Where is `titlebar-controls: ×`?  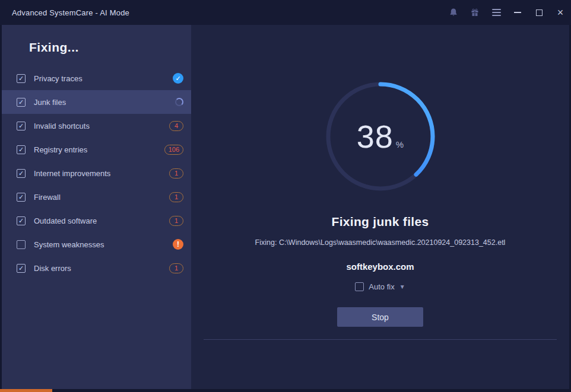
titlebar-controls: × is located at coordinates (507, 12).